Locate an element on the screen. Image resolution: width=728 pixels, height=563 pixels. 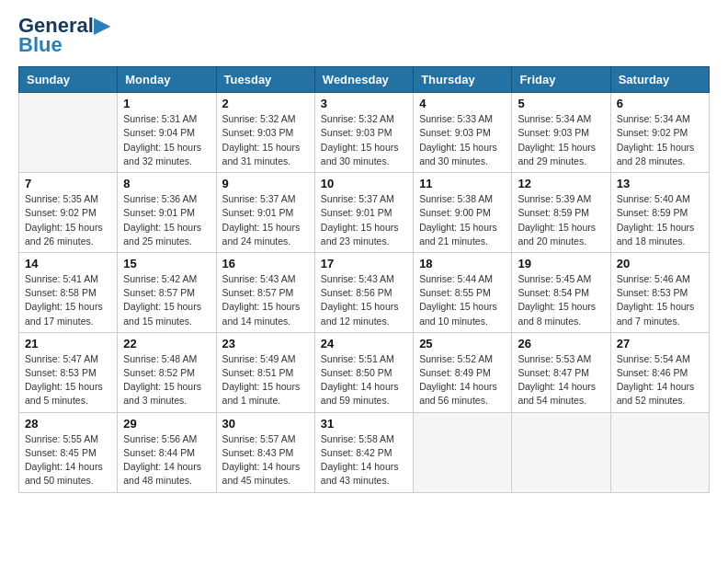
day-number: 21 is located at coordinates (68, 344).